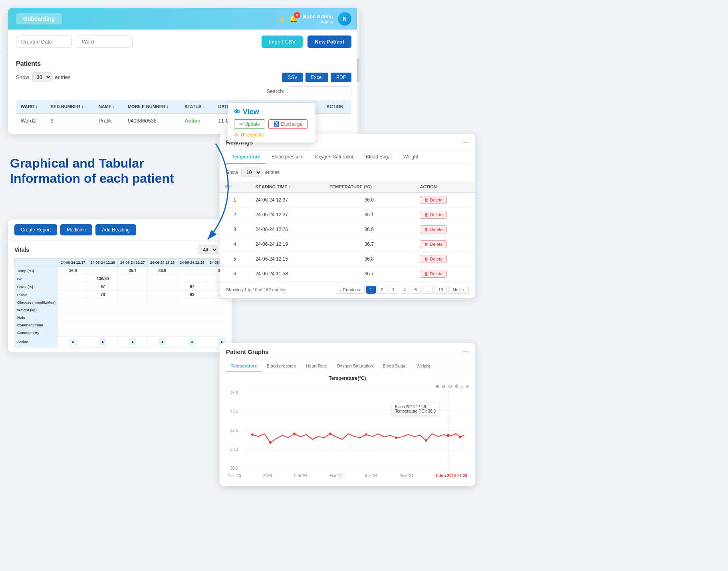 This screenshot has width=728, height=571. What do you see at coordinates (288, 124) in the screenshot?
I see `discharge-button: ♿ Discharge` at bounding box center [288, 124].